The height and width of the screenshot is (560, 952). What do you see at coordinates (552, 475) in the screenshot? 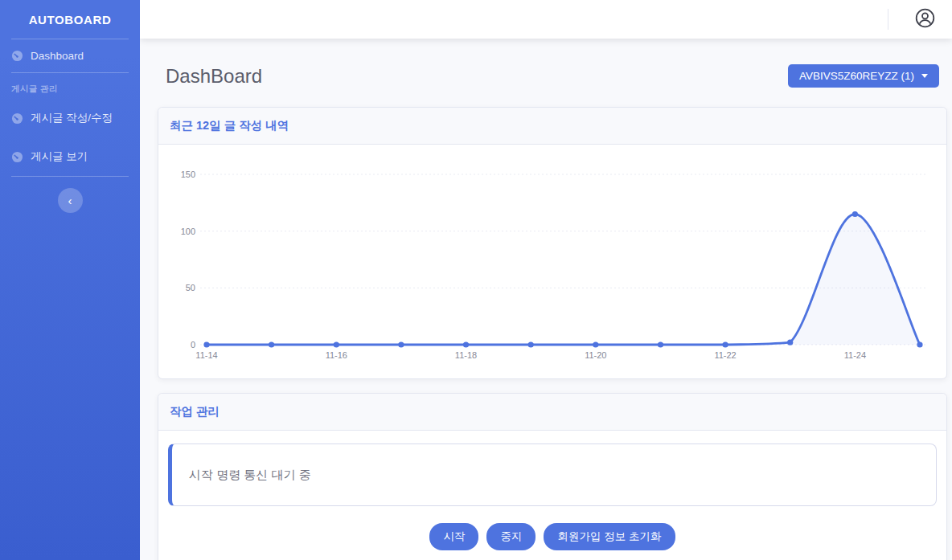
I see `job-status-box: 시작 명령 통신 대기 중` at bounding box center [552, 475].